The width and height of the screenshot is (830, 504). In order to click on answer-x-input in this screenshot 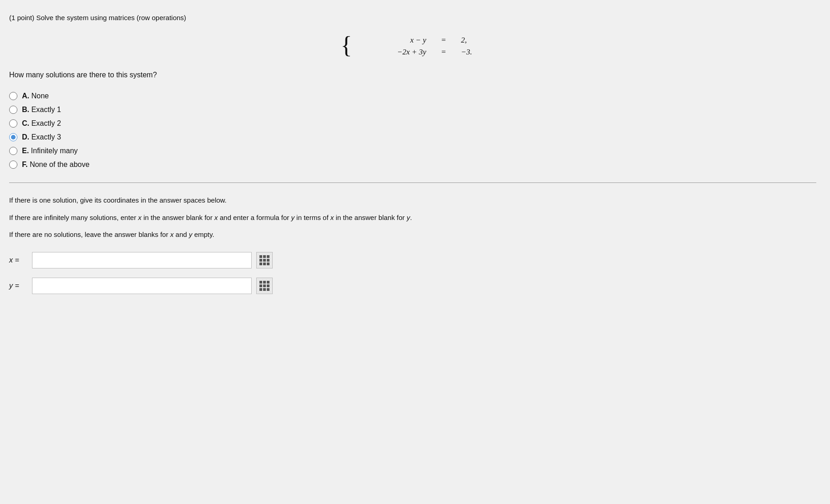, I will do `click(142, 260)`.